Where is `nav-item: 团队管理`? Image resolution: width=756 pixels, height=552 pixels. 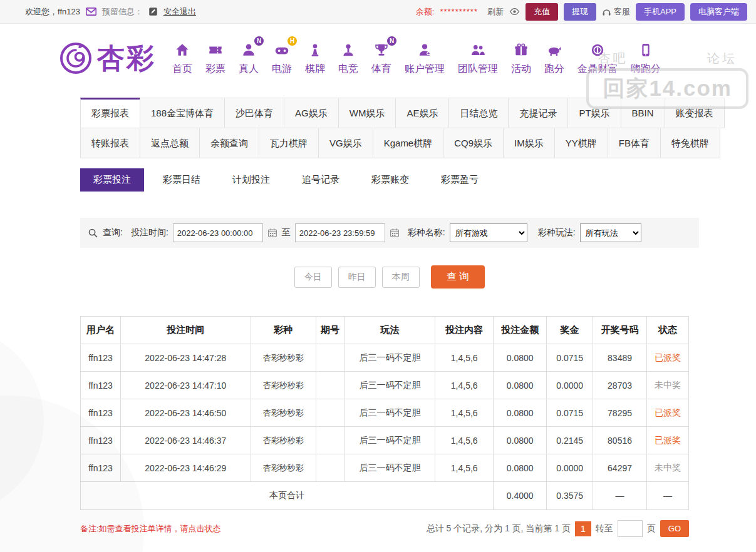 nav-item: 团队管理 is located at coordinates (478, 58).